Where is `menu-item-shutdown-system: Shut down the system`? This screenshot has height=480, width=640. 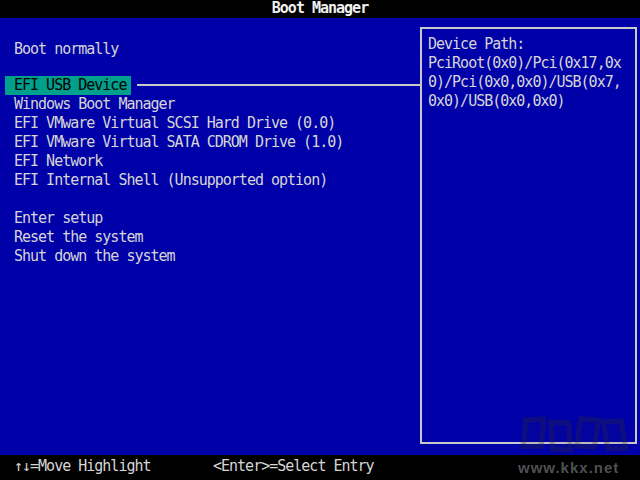 menu-item-shutdown-system: Shut down the system is located at coordinates (209, 256).